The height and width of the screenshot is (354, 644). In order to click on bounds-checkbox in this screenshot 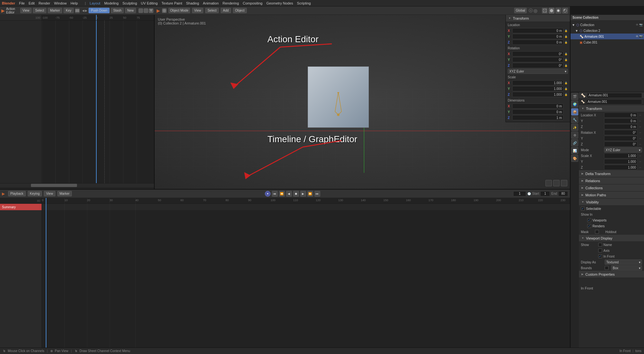, I will do `click(607, 268)`.